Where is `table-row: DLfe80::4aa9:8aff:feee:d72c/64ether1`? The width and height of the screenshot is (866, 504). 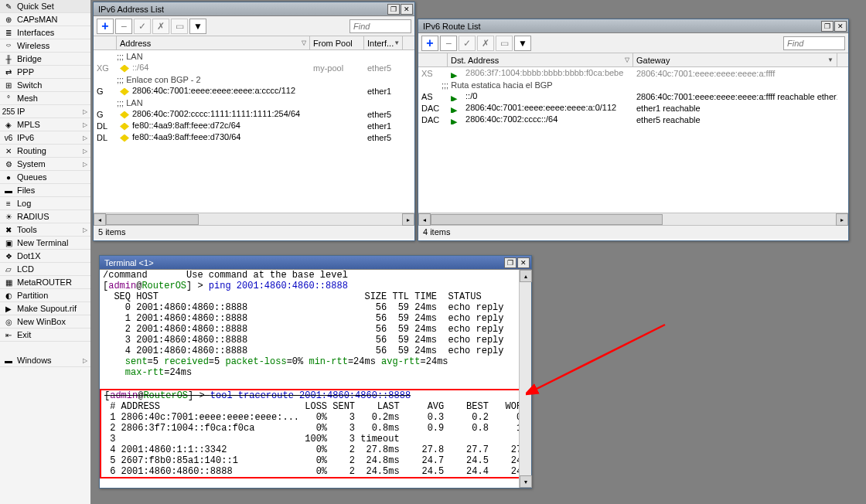
table-row: DLfe80::4aa9:8aff:feee:d72c/64ether1 is located at coordinates (254, 125).